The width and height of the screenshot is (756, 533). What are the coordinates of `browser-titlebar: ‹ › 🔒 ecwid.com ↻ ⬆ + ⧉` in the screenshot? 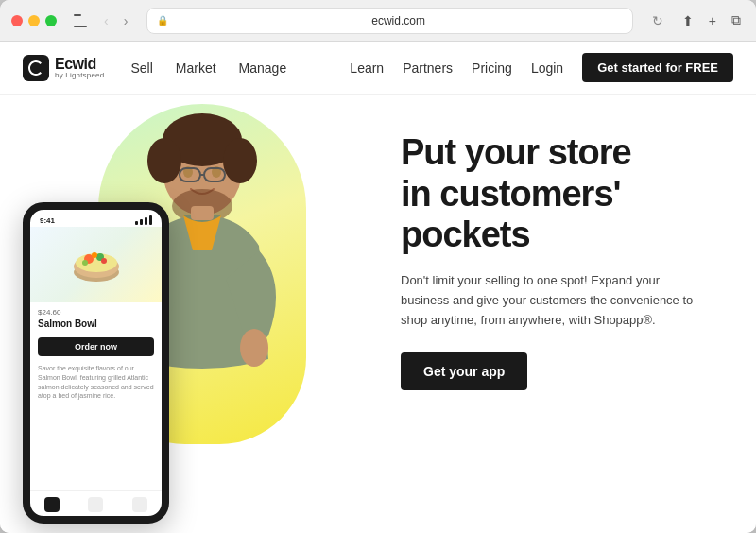 It's located at (378, 21).